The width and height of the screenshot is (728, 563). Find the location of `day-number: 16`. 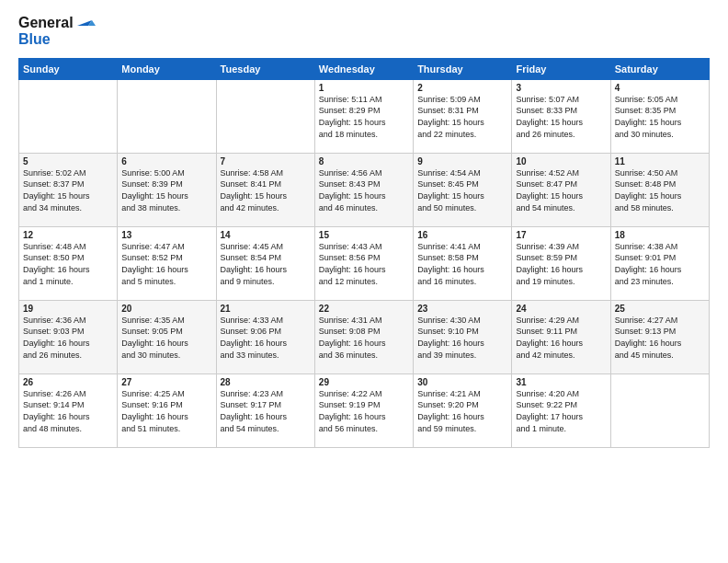

day-number: 16 is located at coordinates (462, 236).